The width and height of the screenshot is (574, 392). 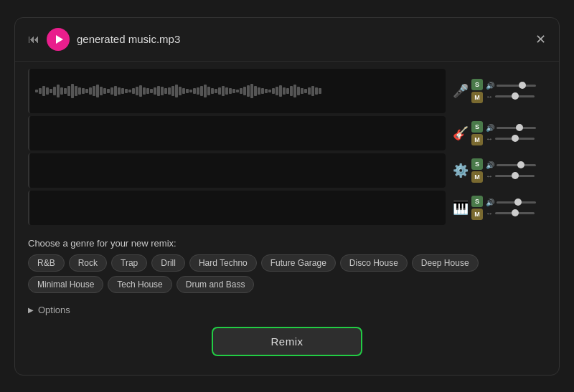 What do you see at coordinates (499, 133) in the screenshot?
I see `track-control-guitar: 🎸 S M 🔊 ↔` at bounding box center [499, 133].